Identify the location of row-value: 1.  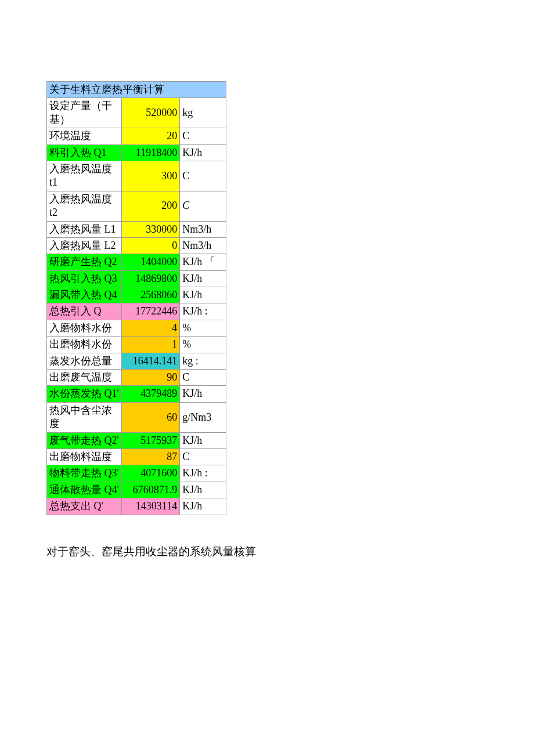
(151, 345).